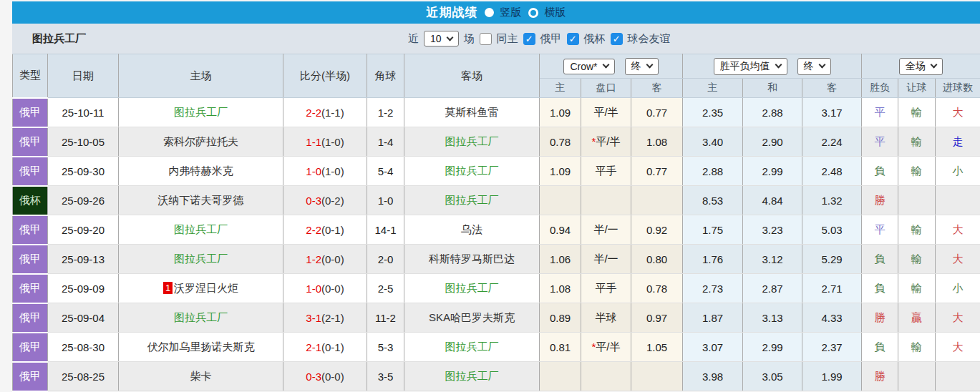 This screenshot has height=392, width=980. What do you see at coordinates (201, 200) in the screenshot?
I see `home-team-link: 沃纳下诺夫哥罗德` at bounding box center [201, 200].